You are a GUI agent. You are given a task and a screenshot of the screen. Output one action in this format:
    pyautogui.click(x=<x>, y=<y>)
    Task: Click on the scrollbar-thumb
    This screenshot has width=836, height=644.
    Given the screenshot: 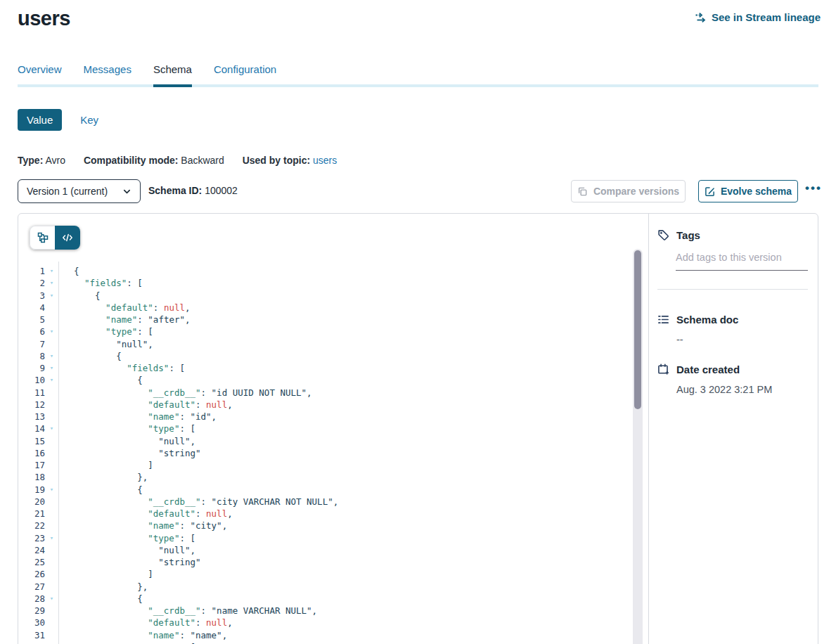 What is the action you would take?
    pyautogui.click(x=638, y=330)
    